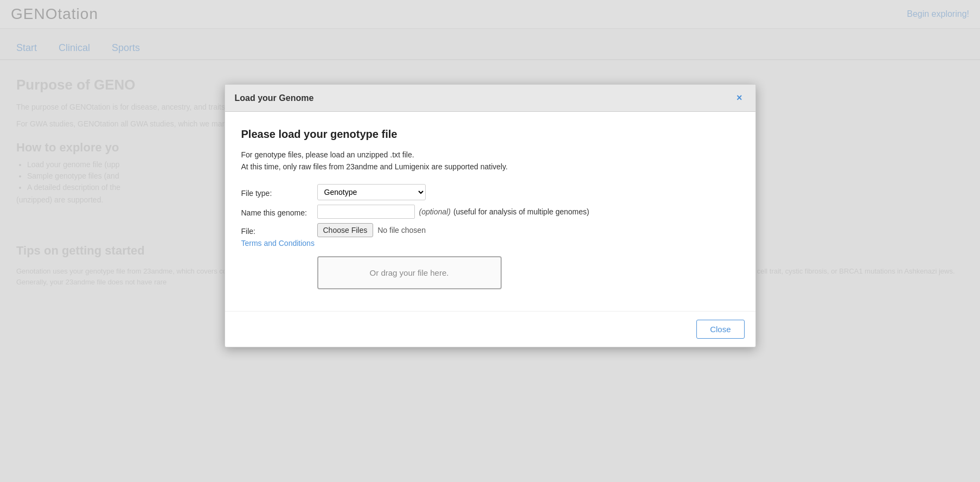 The height and width of the screenshot is (482, 980). I want to click on file-upload-row: File: Choose Files No file chosen, so click(490, 230).